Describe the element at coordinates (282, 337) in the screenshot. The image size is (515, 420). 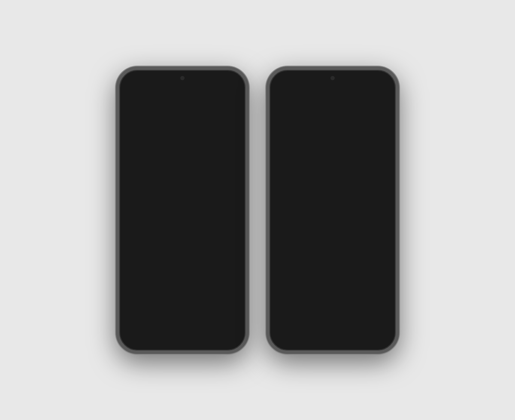
I see `right-tab-library: Library` at that location.